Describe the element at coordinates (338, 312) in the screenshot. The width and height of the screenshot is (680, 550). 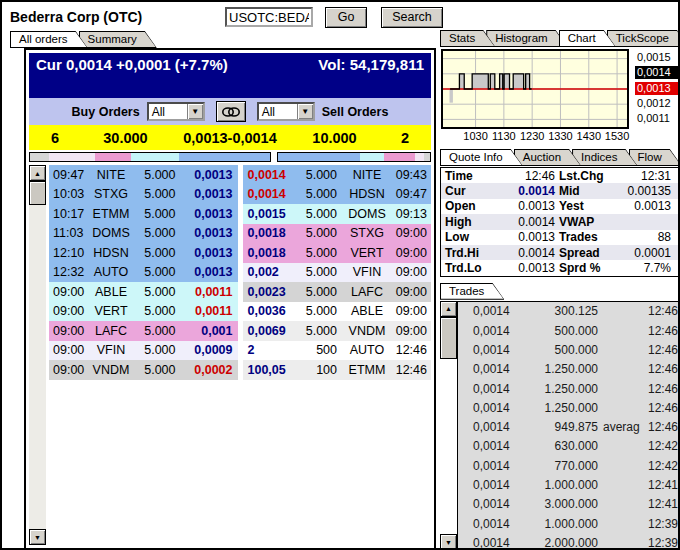
I see `ask-order-row: 0,00365.000ABLE09:00` at that location.